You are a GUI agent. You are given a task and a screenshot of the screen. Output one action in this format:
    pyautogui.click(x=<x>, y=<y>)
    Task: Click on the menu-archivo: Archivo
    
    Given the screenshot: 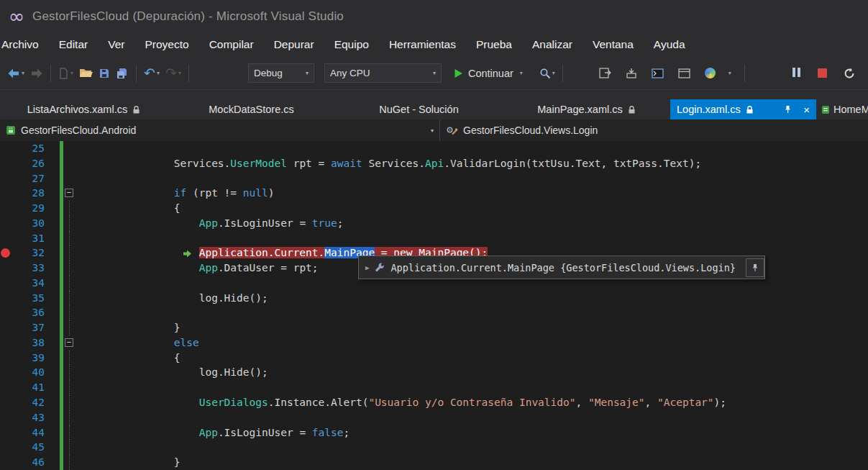 What is the action you would take?
    pyautogui.click(x=24, y=45)
    